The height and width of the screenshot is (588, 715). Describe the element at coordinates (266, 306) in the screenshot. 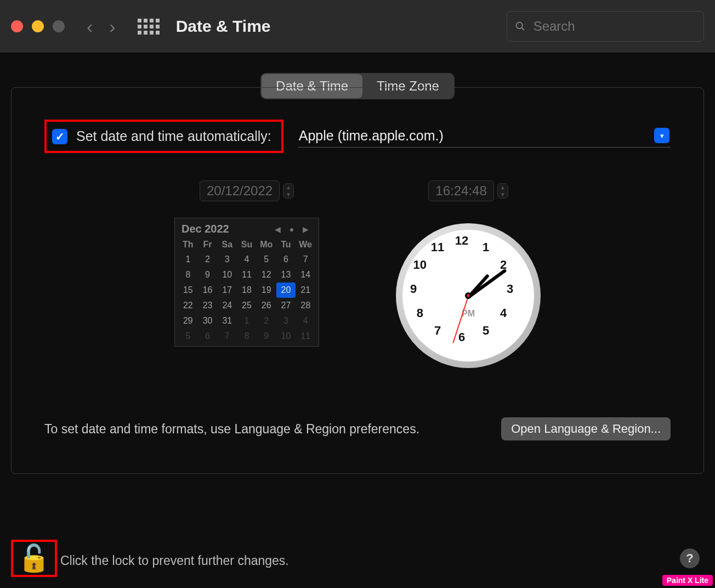

I see `calendar-day: 26` at that location.